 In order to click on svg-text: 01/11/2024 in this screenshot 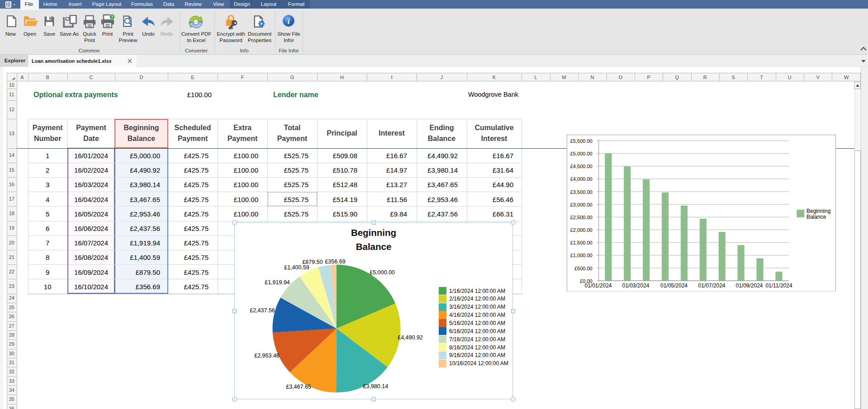, I will do `click(779, 286)`.